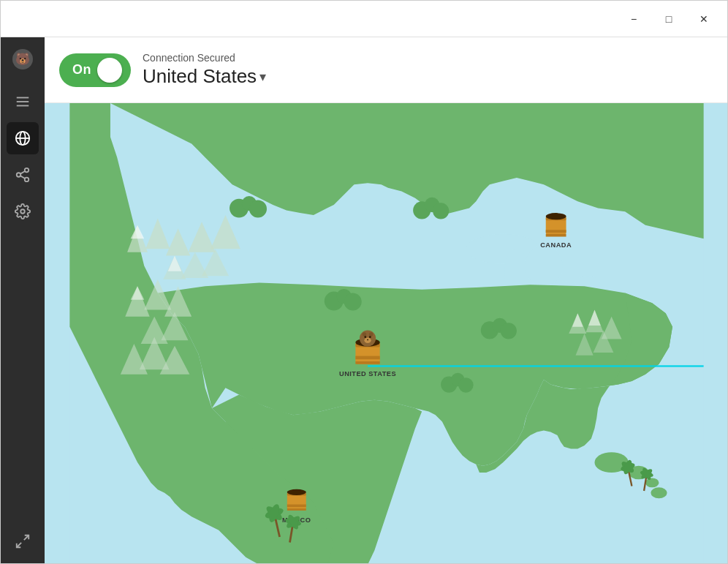 This screenshot has width=728, height=564. I want to click on share-icon, so click(23, 175).